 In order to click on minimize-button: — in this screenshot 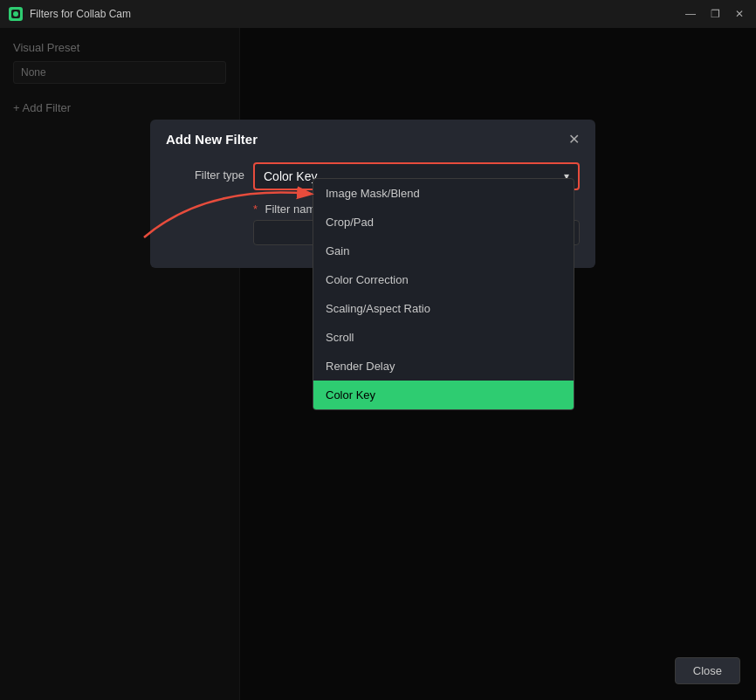, I will do `click(691, 14)`.